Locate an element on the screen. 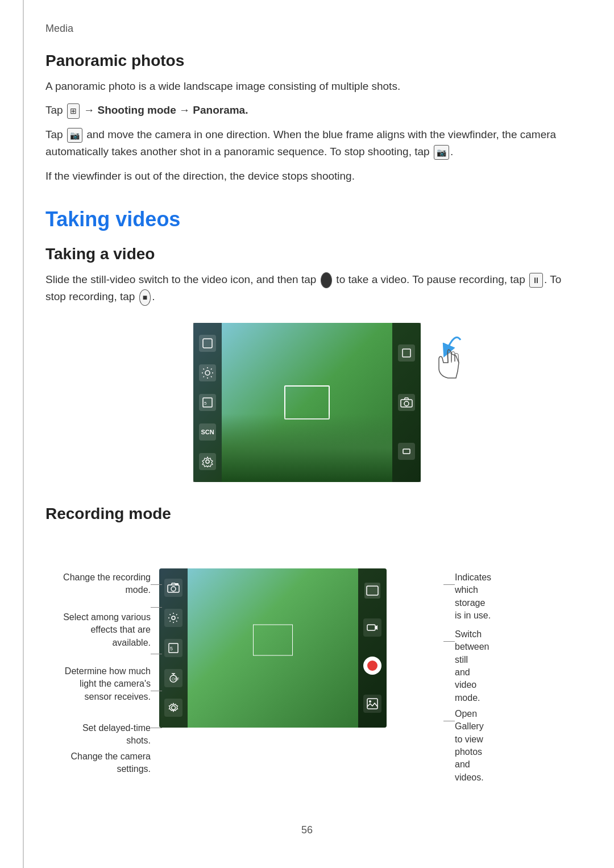 Image resolution: width=614 pixels, height=868 pixels. tap-instruction: Tap ⊞ → Shooting mode → Panorama. is located at coordinates (307, 110).